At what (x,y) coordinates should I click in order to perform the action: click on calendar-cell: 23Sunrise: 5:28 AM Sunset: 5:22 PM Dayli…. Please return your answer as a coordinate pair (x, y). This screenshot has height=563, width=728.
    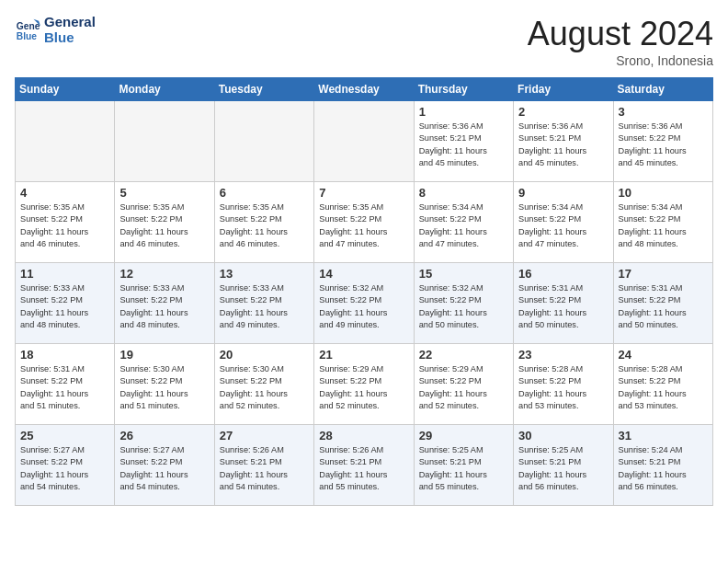
    Looking at the image, I should click on (563, 385).